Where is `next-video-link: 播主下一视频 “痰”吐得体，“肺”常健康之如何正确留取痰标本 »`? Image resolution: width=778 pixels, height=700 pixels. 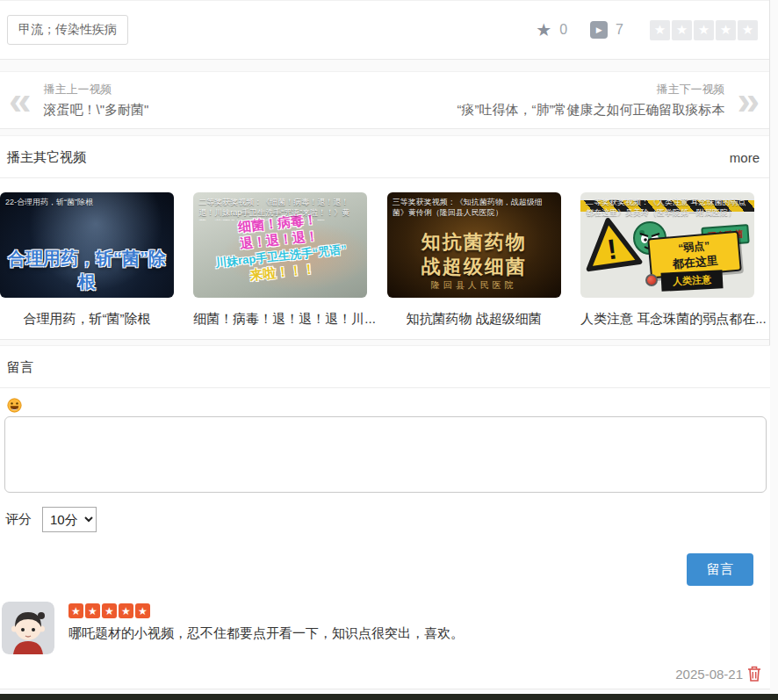 next-video-link: 播主下一视频 “痰”吐得体，“肺”常健康之如何正确留取痰标本 » is located at coordinates (608, 100).